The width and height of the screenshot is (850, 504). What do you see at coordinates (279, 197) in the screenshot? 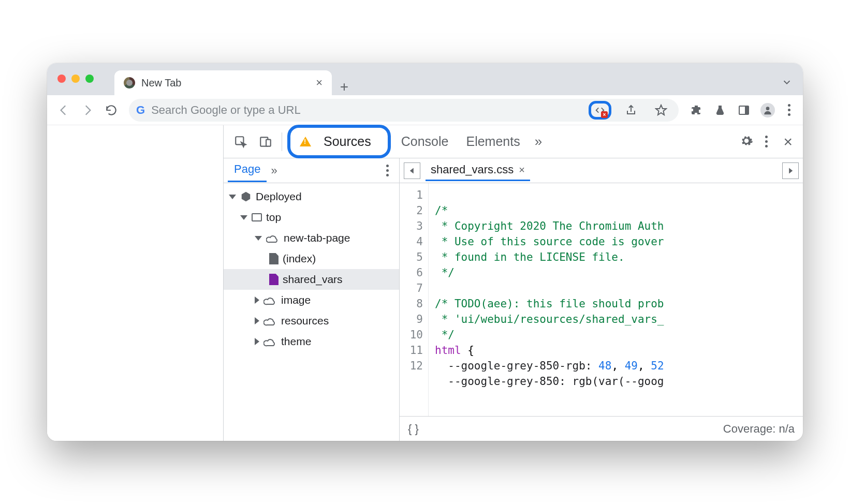
I see `tree-label: Deployed` at bounding box center [279, 197].